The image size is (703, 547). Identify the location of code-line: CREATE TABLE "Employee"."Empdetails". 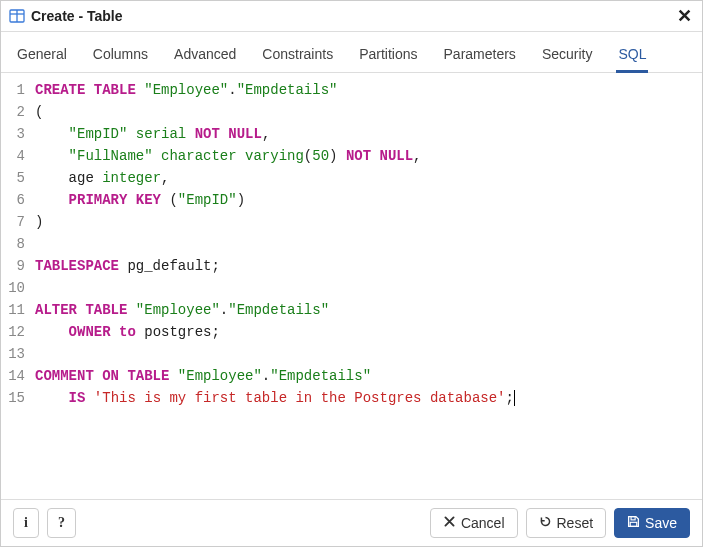
(364, 90).